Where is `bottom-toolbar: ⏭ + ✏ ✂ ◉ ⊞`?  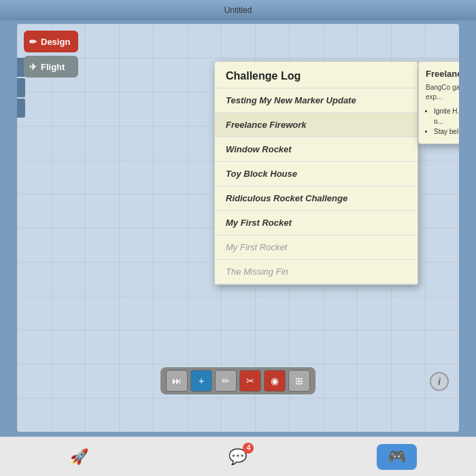
bottom-toolbar: ⏭ + ✏ ✂ ◉ ⊞ is located at coordinates (238, 381).